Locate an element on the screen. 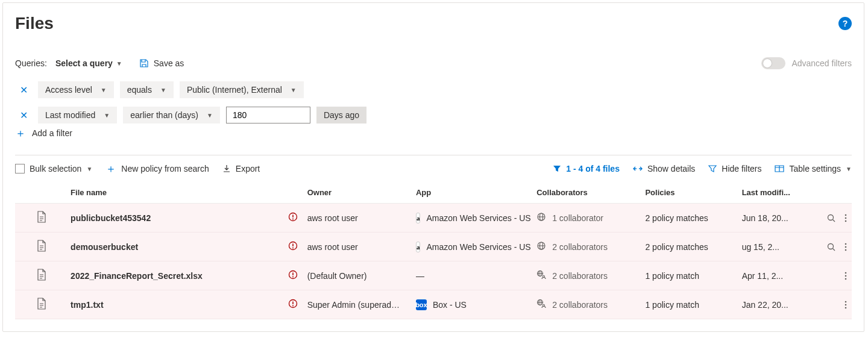 This screenshot has width=868, height=350. table-settings-button: Table settings ▼ is located at coordinates (813, 169).